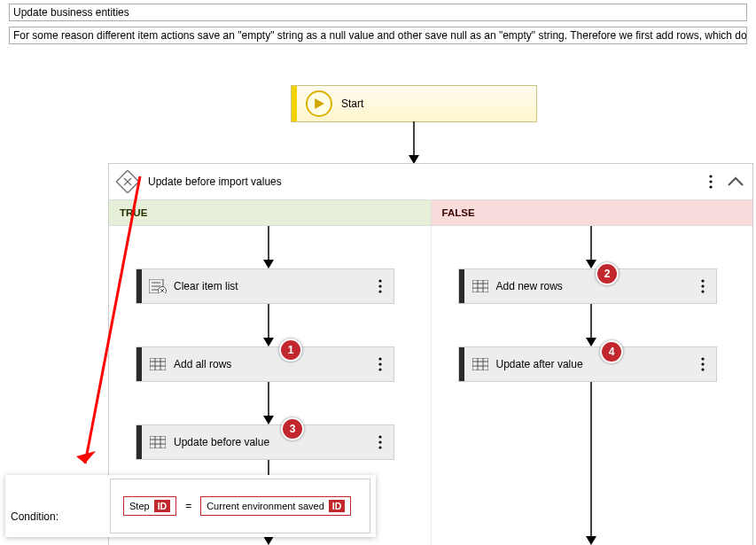 The image size is (756, 545). I want to click on condition-icon, so click(128, 182).